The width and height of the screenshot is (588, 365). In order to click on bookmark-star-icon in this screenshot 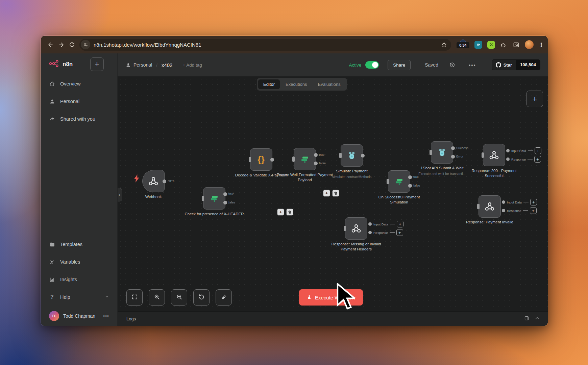, I will do `click(444, 45)`.